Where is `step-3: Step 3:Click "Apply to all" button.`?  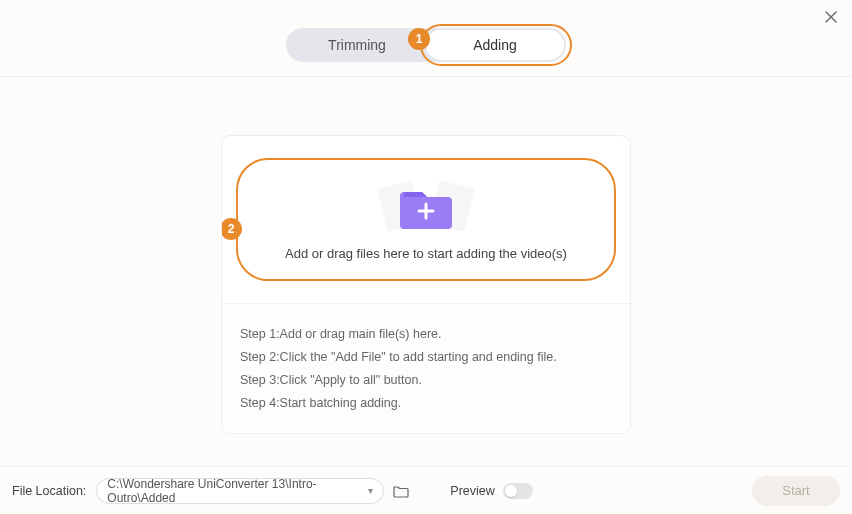 step-3: Step 3:Click "Apply to all" button. is located at coordinates (426, 380).